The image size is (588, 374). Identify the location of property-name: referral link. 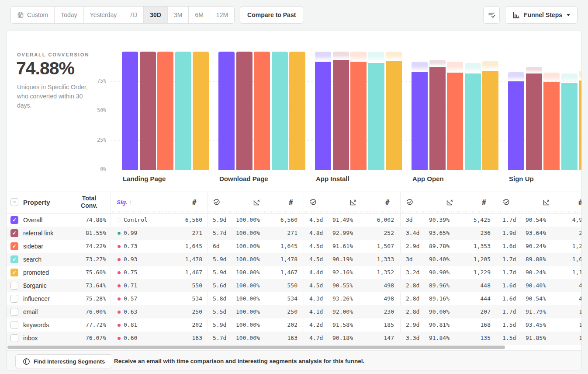
(38, 233).